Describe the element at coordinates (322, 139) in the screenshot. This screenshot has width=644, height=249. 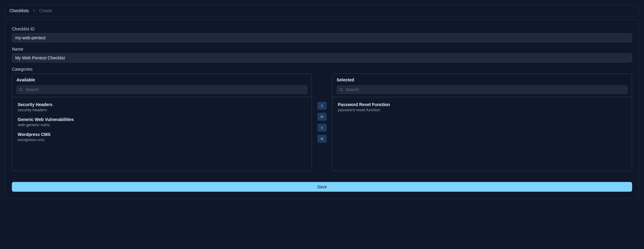
I see `chevrons-left-icon` at that location.